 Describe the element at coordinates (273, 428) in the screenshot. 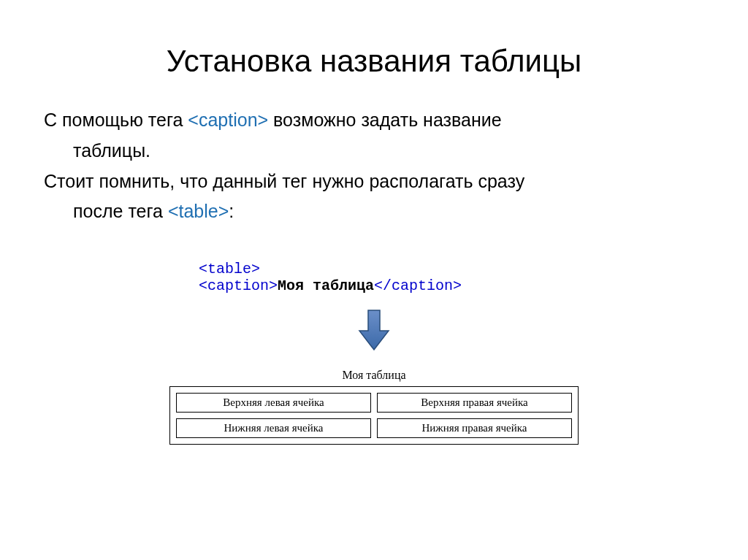

I see `cell-bottom-left: Нижняя левая ячейка` at that location.